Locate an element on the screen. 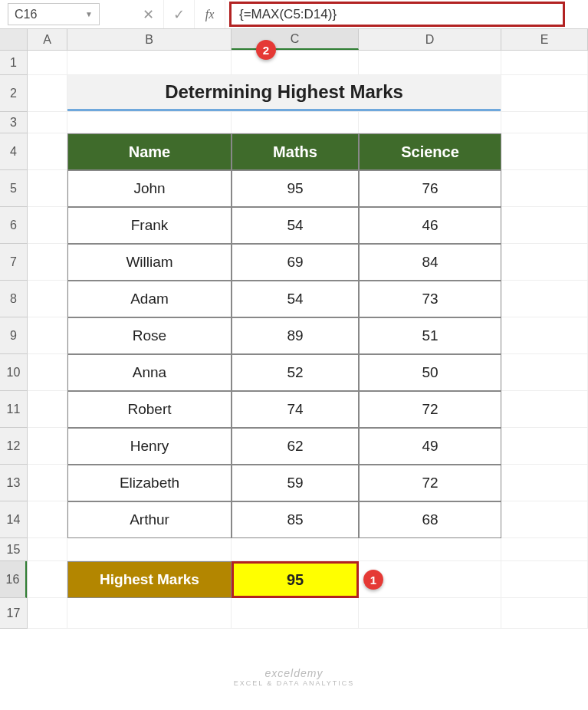 The height and width of the screenshot is (710, 588). row-header-3: 3 is located at coordinates (14, 123).